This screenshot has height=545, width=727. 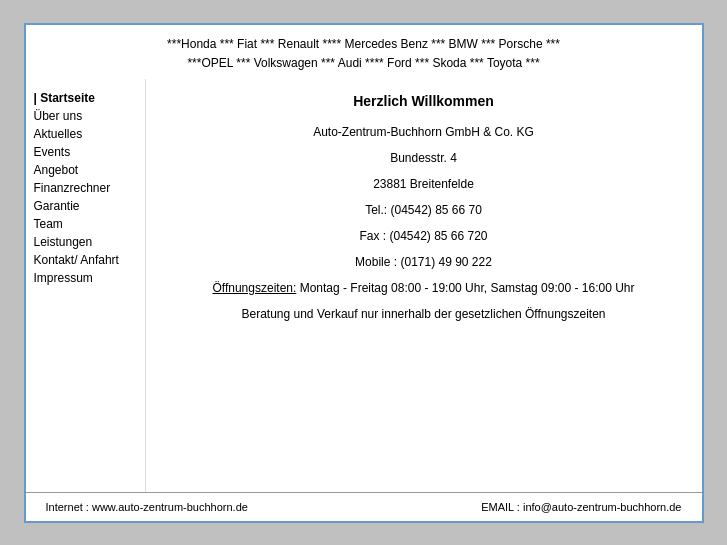 What do you see at coordinates (424, 158) in the screenshot?
I see `street: Bundesstr. 4` at bounding box center [424, 158].